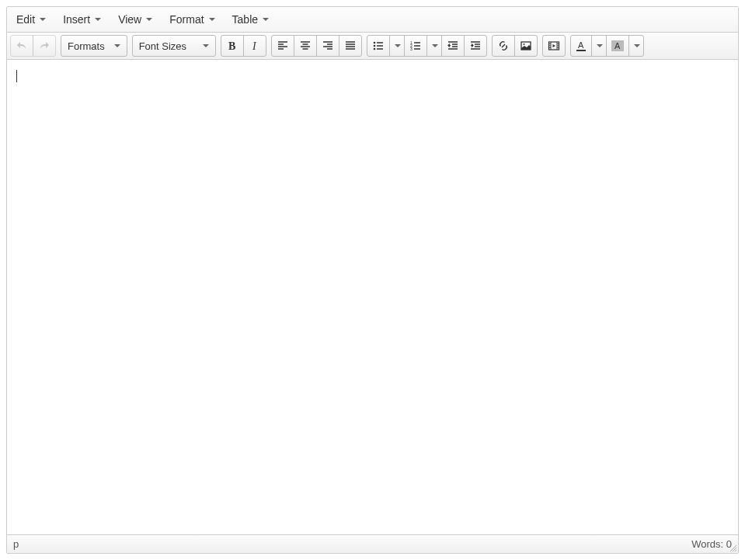  What do you see at coordinates (453, 46) in the screenshot?
I see `outdent-button` at bounding box center [453, 46].